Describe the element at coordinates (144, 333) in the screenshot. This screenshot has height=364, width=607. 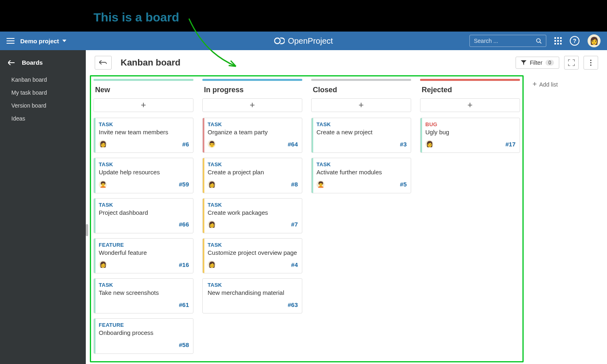
I see `card-title: Onboarding process` at that location.